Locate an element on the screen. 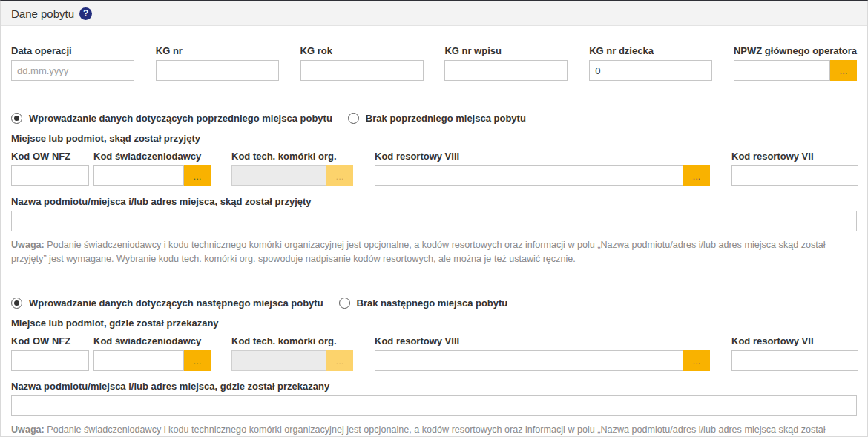 Image resolution: width=868 pixels, height=437 pixels. field-kg-rok: KG rok is located at coordinates (362, 63).